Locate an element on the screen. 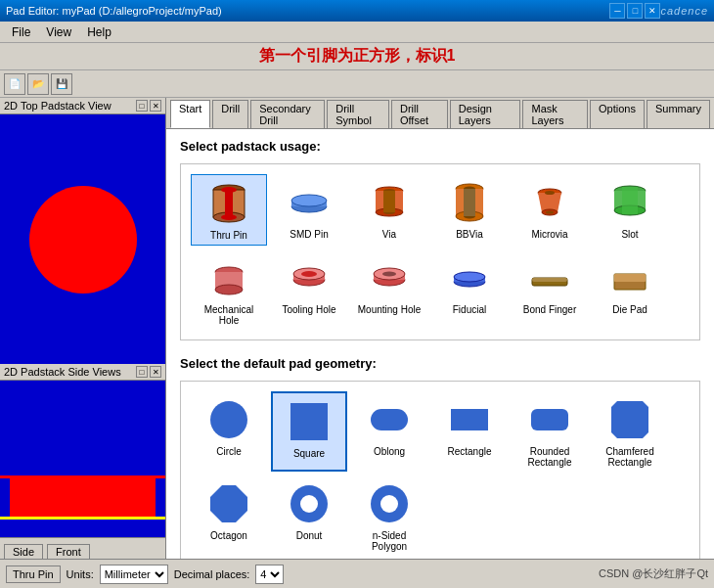  pad-item-fiducial: Fiducial is located at coordinates (469, 290).